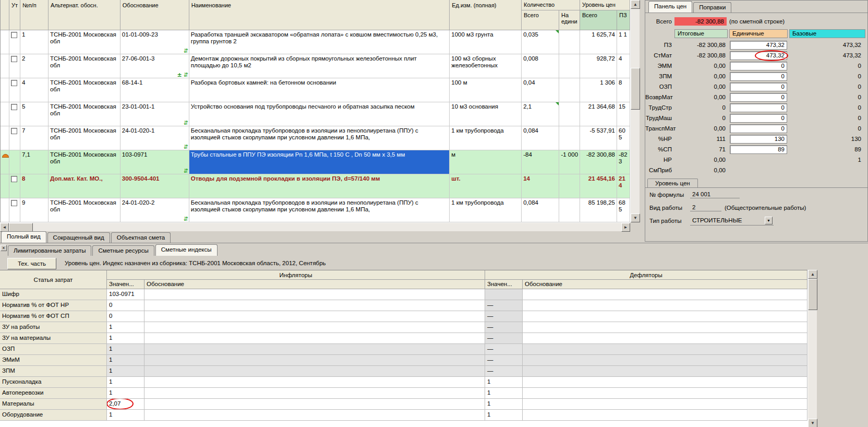 This screenshot has width=868, height=427. Describe the element at coordinates (624, 186) in the screenshot. I see `cell-price-pz: 21 4` at that location.